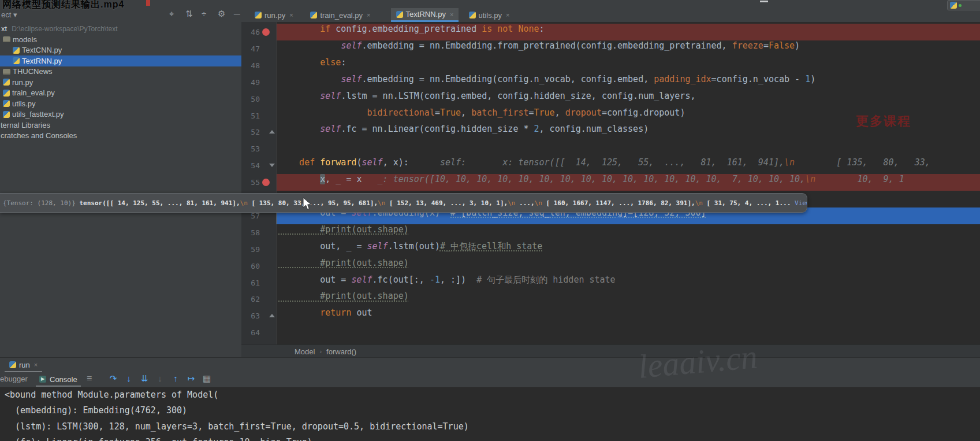  I want to click on mouse-cursor, so click(307, 203).